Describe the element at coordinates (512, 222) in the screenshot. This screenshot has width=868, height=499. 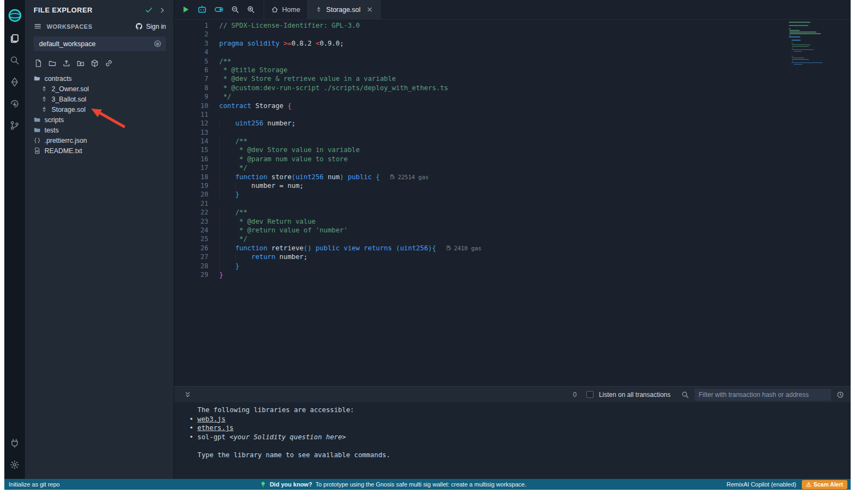
I see `code-line-23: 23 * @dev Return value` at that location.